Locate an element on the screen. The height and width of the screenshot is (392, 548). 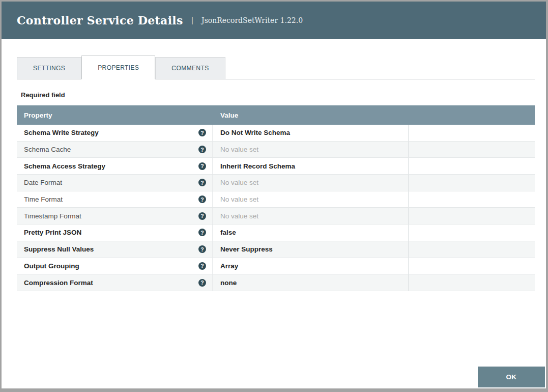
required-field-label: Required field is located at coordinates (278, 95).